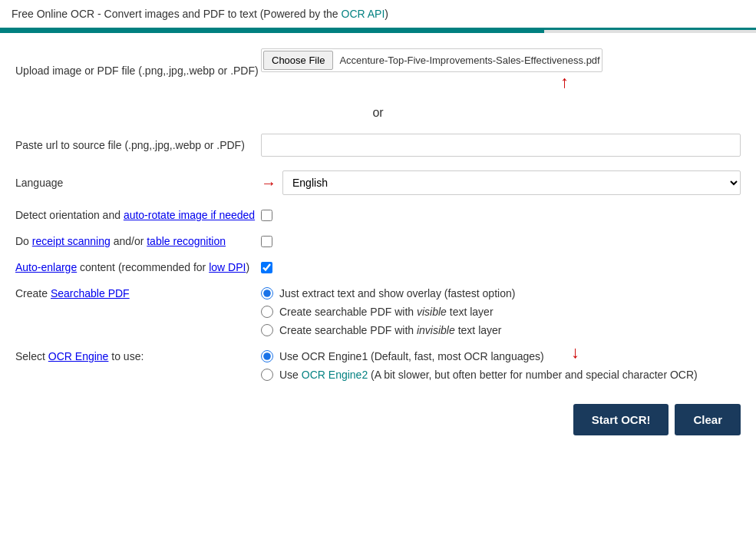  Describe the element at coordinates (78, 356) in the screenshot. I see `ocr-engine-link: OCR Engine` at that location.